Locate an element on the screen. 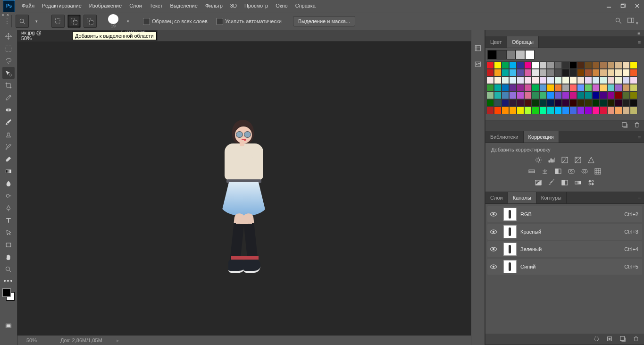  adj-vibrance-icon is located at coordinates (591, 160).